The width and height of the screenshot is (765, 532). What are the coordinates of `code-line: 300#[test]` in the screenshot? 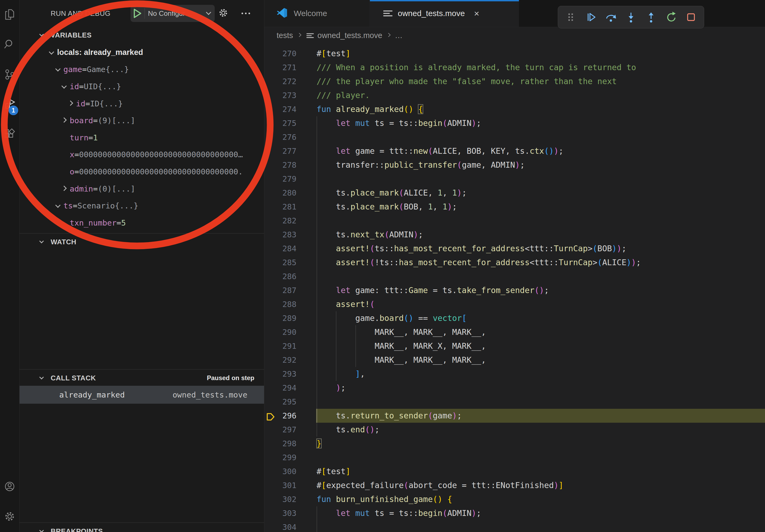 It's located at (514, 471).